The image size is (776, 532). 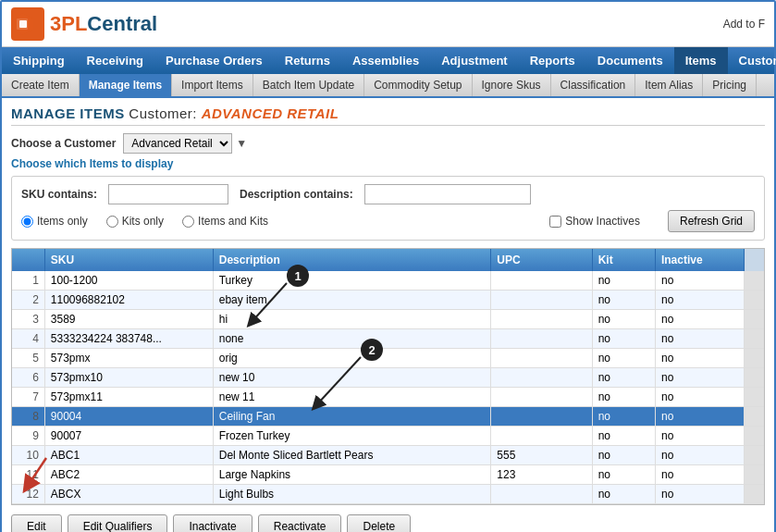 What do you see at coordinates (37, 524) in the screenshot?
I see `edit-button: Edit` at bounding box center [37, 524].